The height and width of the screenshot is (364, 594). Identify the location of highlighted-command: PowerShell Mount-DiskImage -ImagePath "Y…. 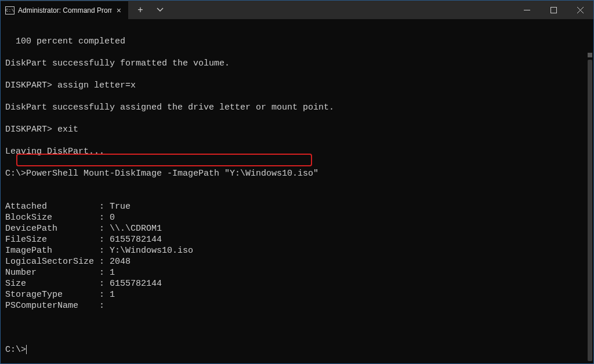
(172, 174).